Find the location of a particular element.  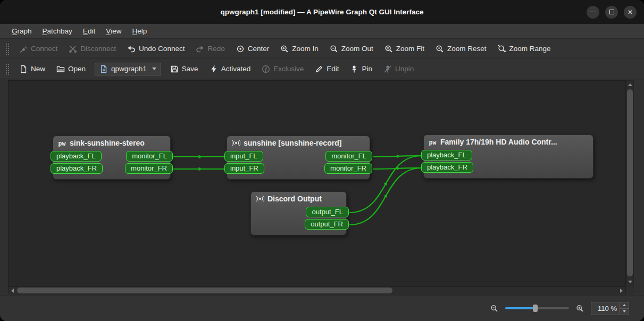

zoom-in-icon is located at coordinates (285, 49).